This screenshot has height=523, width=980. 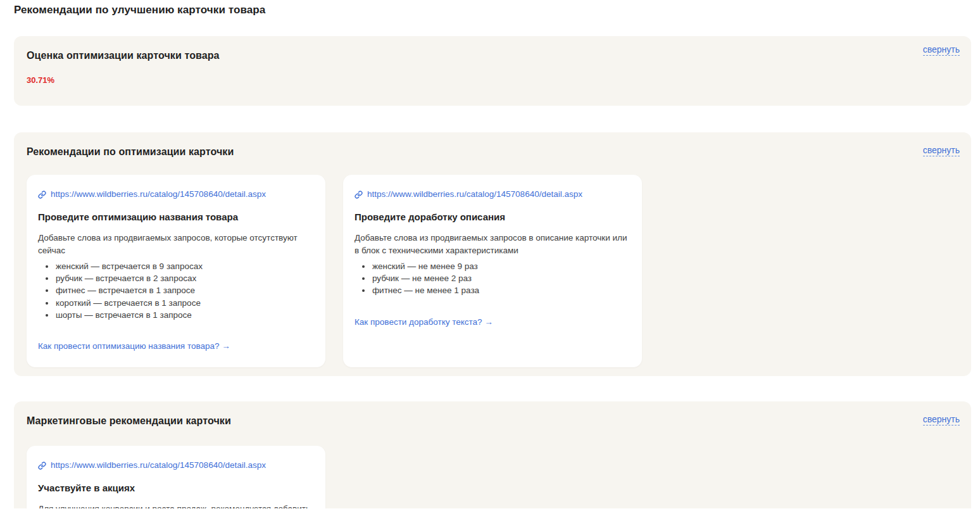 I want to click on recommendation-card-description: https://www.wildberries.ru/catalog/14570…, so click(x=493, y=271).